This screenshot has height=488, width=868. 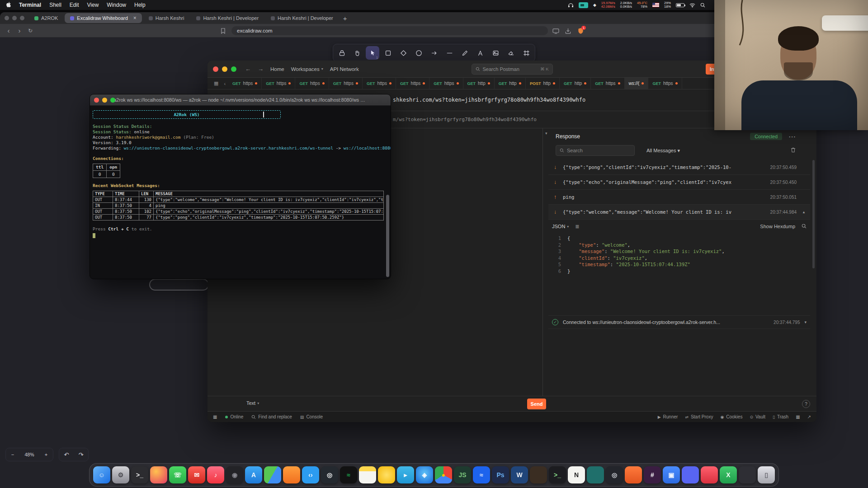 What do you see at coordinates (9, 31) in the screenshot?
I see `back-icon: ‹` at bounding box center [9, 31].